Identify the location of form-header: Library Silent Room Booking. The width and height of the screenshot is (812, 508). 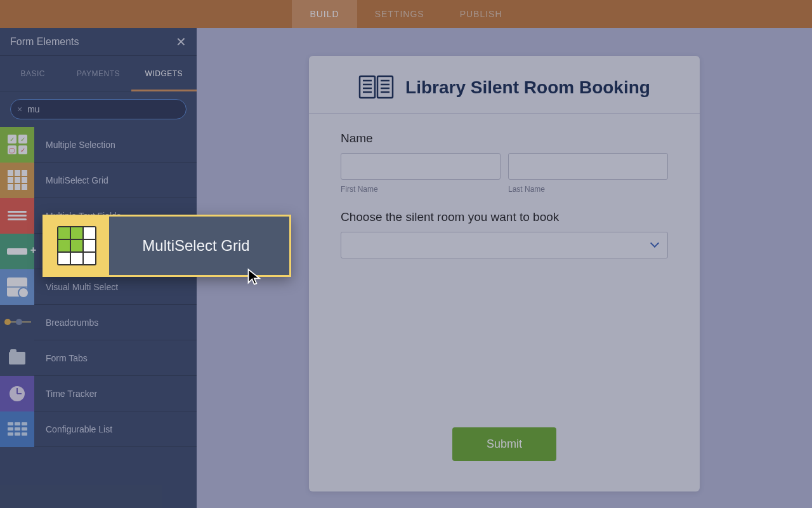
(504, 85).